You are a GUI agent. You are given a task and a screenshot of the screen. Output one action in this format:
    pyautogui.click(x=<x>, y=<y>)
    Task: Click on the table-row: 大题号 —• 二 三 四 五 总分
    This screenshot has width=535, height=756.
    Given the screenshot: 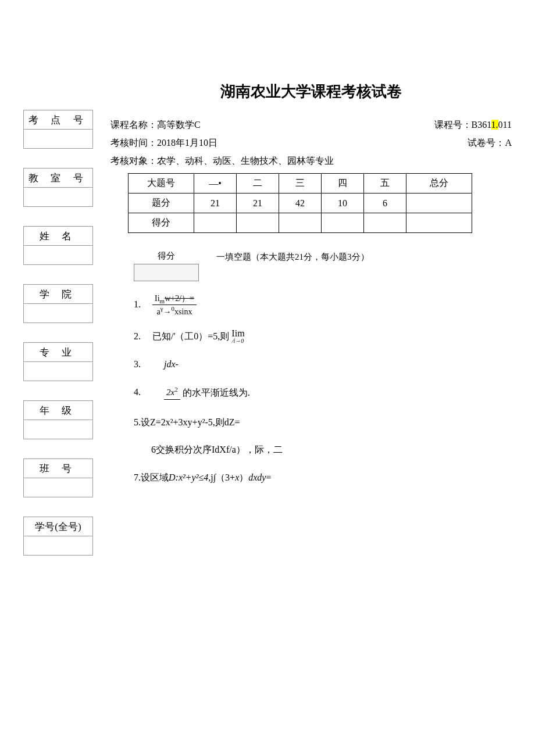 What is the action you would take?
    pyautogui.click(x=300, y=184)
    